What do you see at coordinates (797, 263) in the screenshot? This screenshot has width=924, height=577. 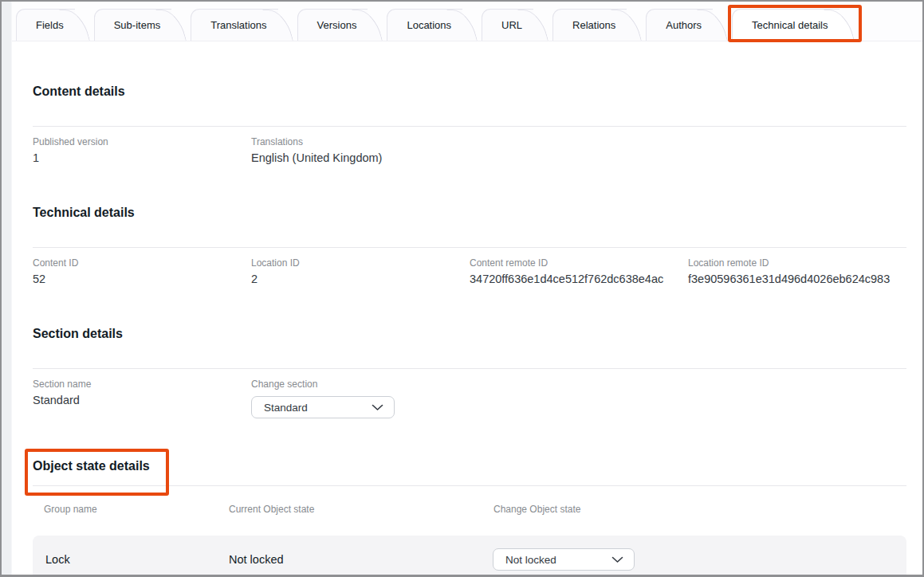 I see `field-label: Location remote ID` at bounding box center [797, 263].